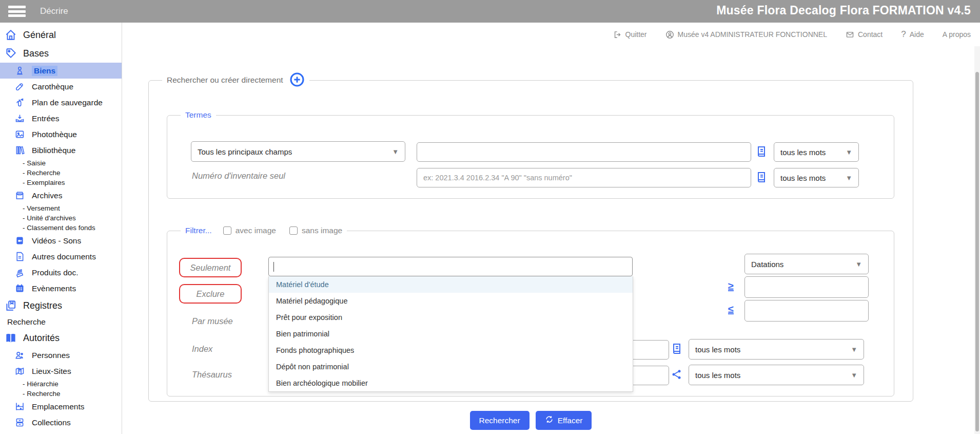  Describe the element at coordinates (45, 71) in the screenshot. I see `sidebar-item-label: Biens` at that location.